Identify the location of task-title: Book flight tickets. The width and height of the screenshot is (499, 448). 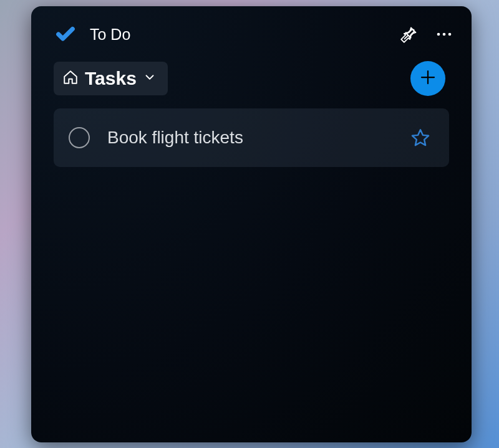
(250, 138).